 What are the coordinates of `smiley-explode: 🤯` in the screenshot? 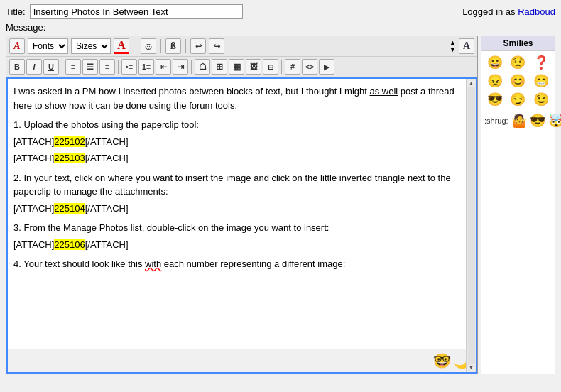 It's located at (555, 121).